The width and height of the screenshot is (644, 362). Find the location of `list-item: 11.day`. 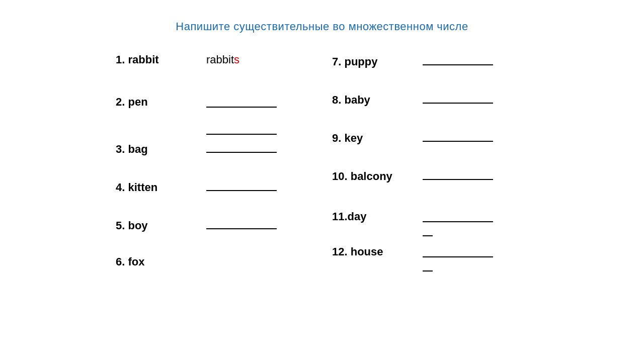

list-item: 11.day is located at coordinates (440, 222).